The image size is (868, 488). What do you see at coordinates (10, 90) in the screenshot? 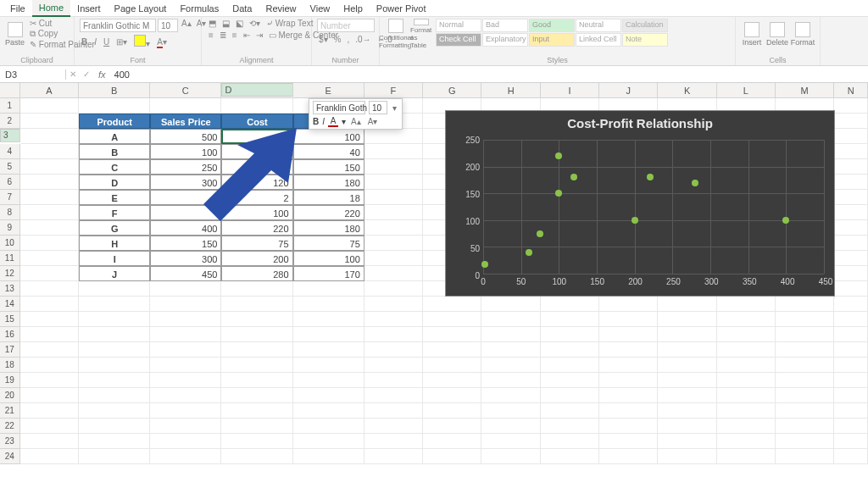
I see `select-all-corner` at bounding box center [10, 90].